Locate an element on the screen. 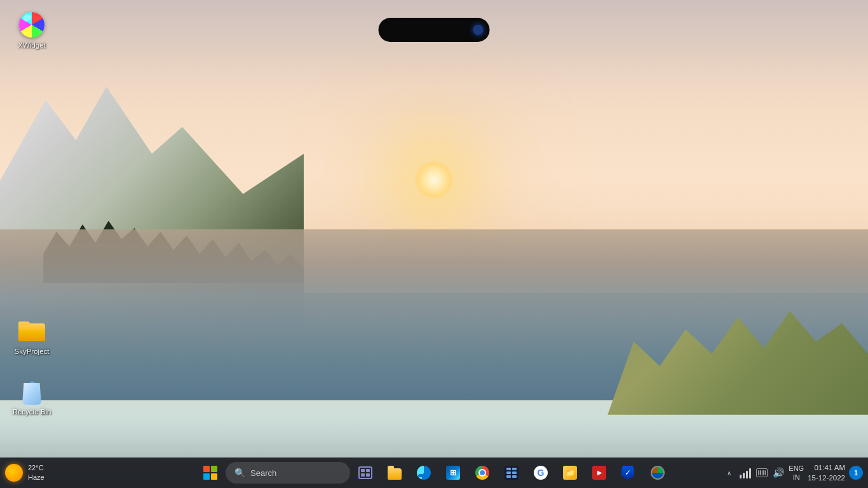 This screenshot has height=488, width=868. skyproject-icon-image is located at coordinates (32, 331).